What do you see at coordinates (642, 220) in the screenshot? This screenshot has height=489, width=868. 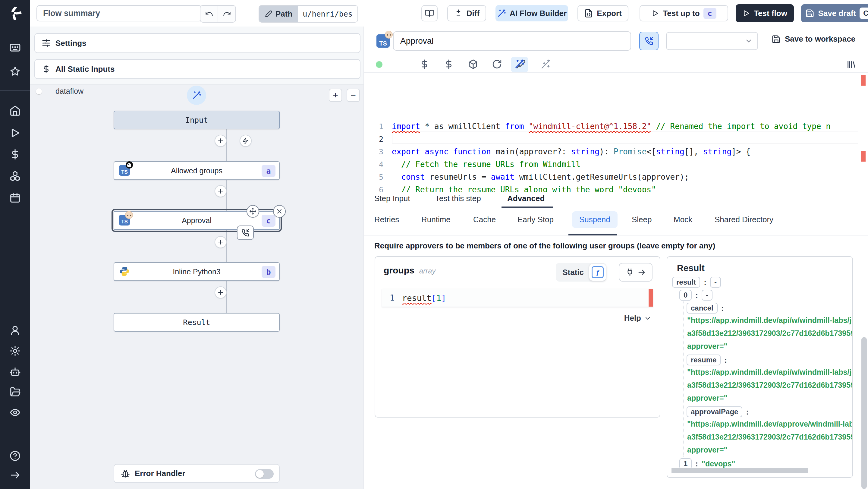 I see `subtab-sleep: Sleep` at bounding box center [642, 220].